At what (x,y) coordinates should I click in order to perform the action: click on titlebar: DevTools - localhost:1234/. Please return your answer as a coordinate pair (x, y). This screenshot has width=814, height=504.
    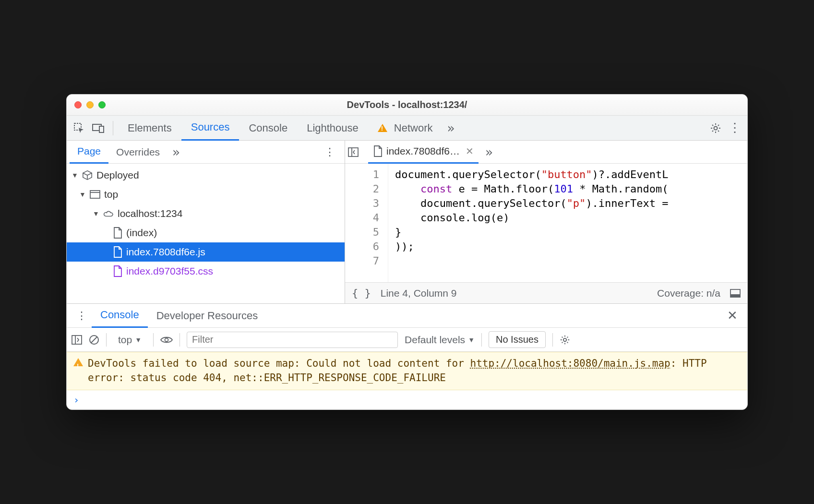
    Looking at the image, I should click on (407, 105).